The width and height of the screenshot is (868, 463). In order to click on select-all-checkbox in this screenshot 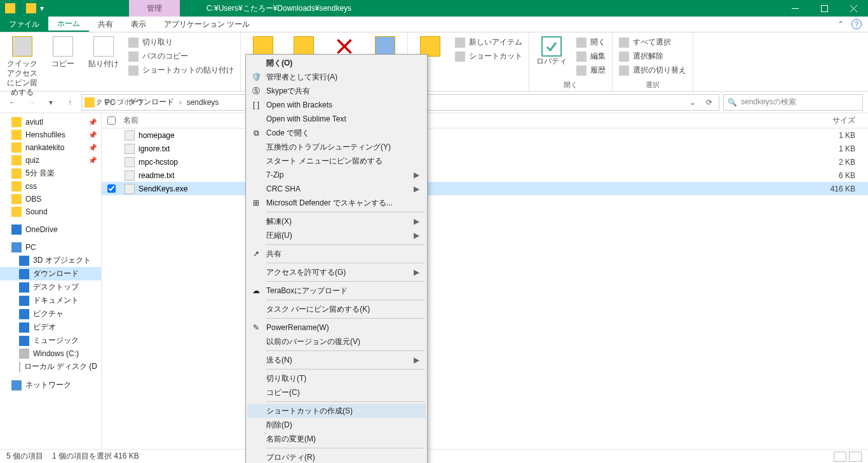, I will do `click(112, 121)`.